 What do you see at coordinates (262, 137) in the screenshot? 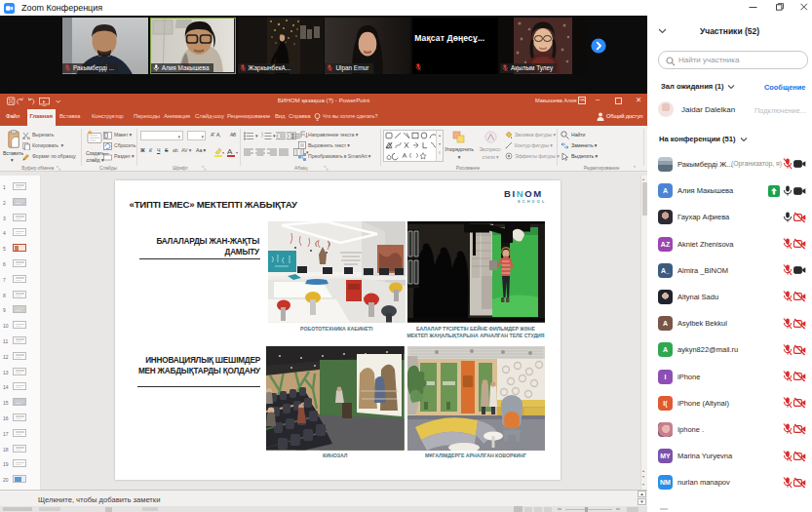
I see `svg-text: 2` at bounding box center [262, 137].